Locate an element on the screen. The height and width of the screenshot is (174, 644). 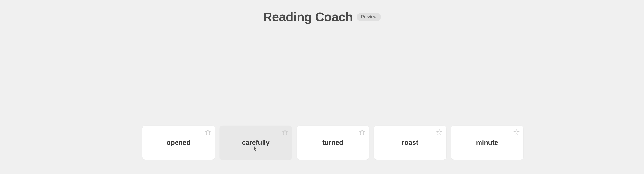
word-card-minute: minute is located at coordinates (487, 143).